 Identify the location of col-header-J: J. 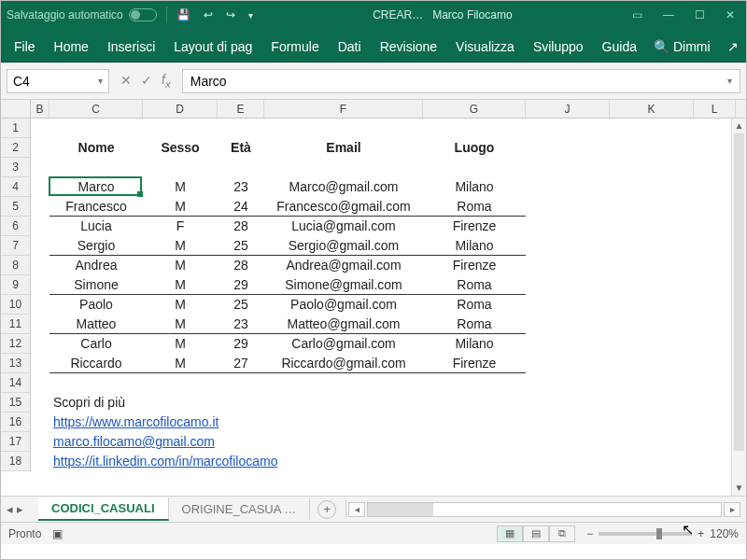
(568, 108).